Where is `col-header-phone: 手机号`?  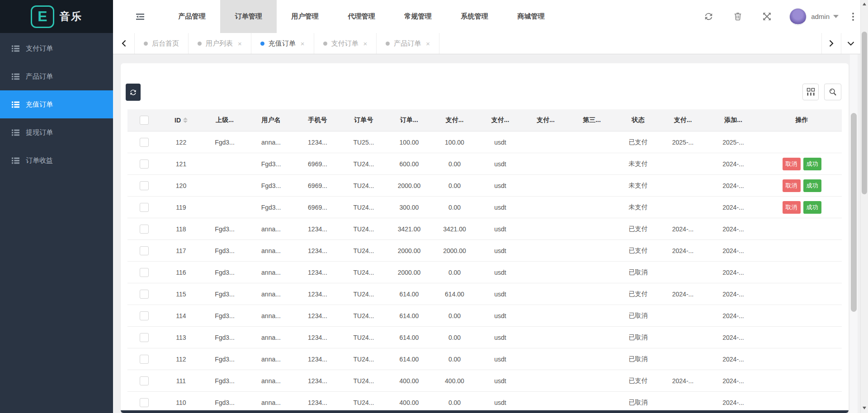 col-header-phone: 手机号 is located at coordinates (317, 120).